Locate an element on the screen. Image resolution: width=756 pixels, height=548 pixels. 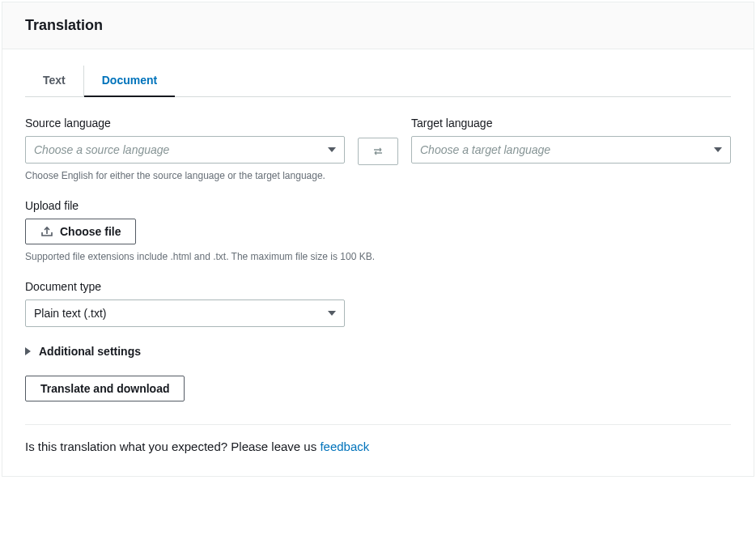
source-language-placeholder: Choose a source language is located at coordinates (102, 150).